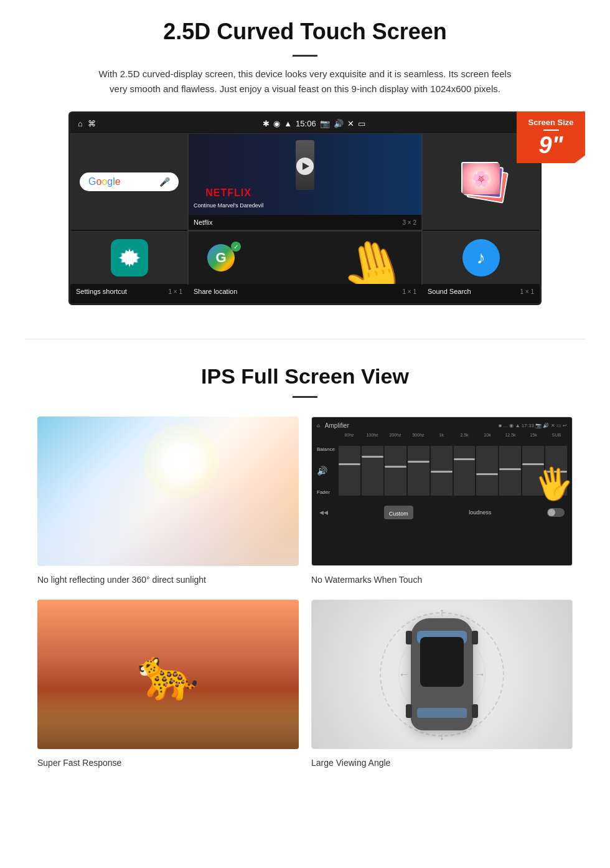  Describe the element at coordinates (481, 258) in the screenshot. I see `music-icon-wrap: ♪` at that location.